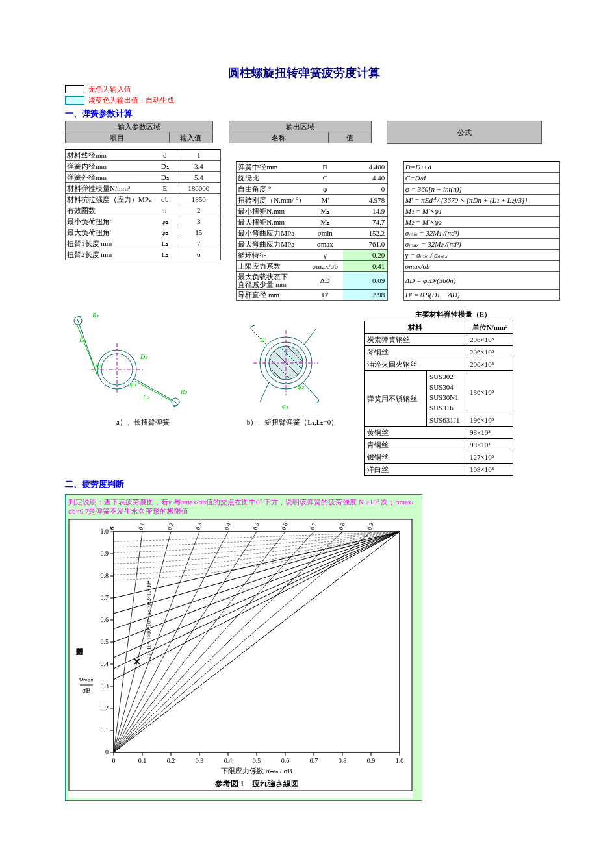 The width and height of the screenshot is (614, 868). I want to click on material-table: 材料 单位N/mm² 炭素弹簧钢丝206×10³琴钢丝206×10³油淬火回火钢…, so click(439, 399).